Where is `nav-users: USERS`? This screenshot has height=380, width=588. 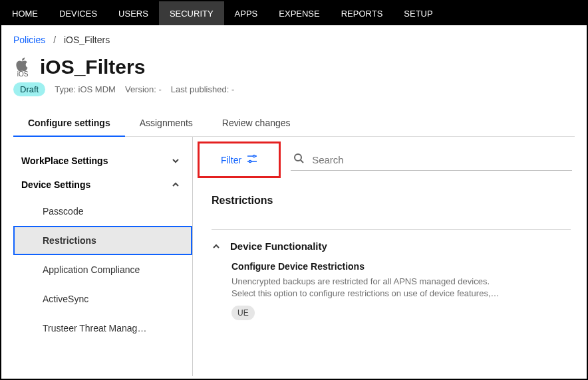 nav-users: USERS is located at coordinates (133, 13).